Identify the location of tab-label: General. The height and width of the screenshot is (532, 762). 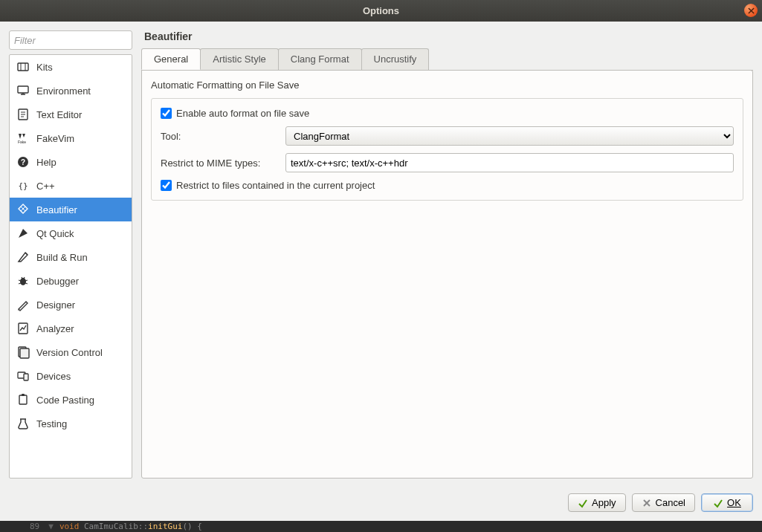
(171, 59).